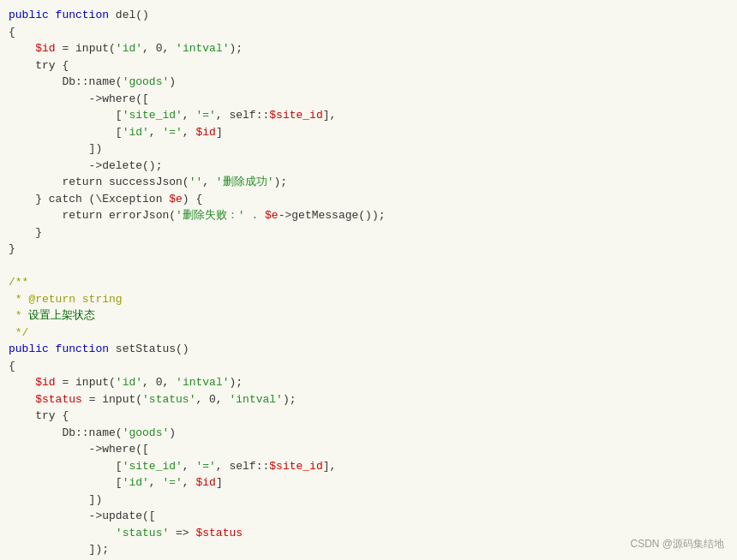 The width and height of the screenshot is (737, 560). Describe the element at coordinates (368, 300) in the screenshot. I see `code-line: * @return string` at that location.